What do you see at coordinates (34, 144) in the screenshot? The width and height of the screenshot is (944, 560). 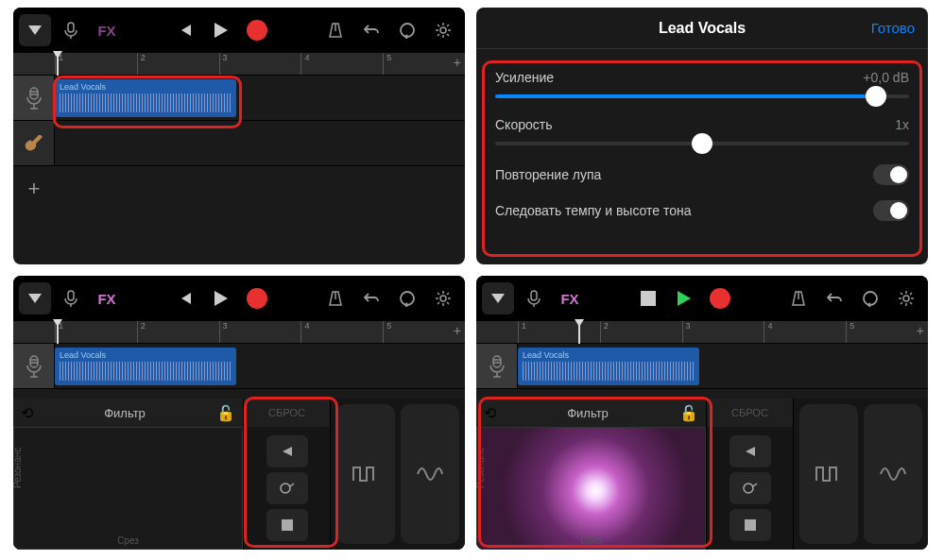 I see `track-header-guitar` at bounding box center [34, 144].